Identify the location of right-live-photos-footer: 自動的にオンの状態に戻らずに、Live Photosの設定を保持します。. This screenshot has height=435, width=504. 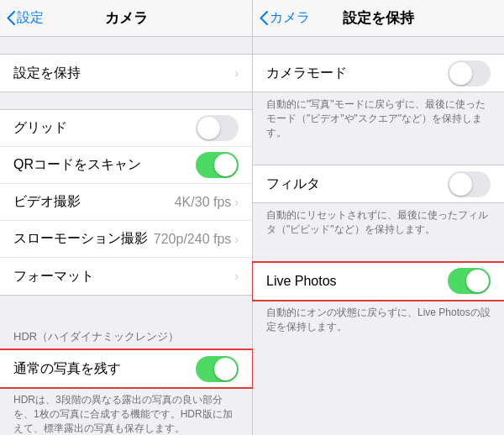
(378, 322).